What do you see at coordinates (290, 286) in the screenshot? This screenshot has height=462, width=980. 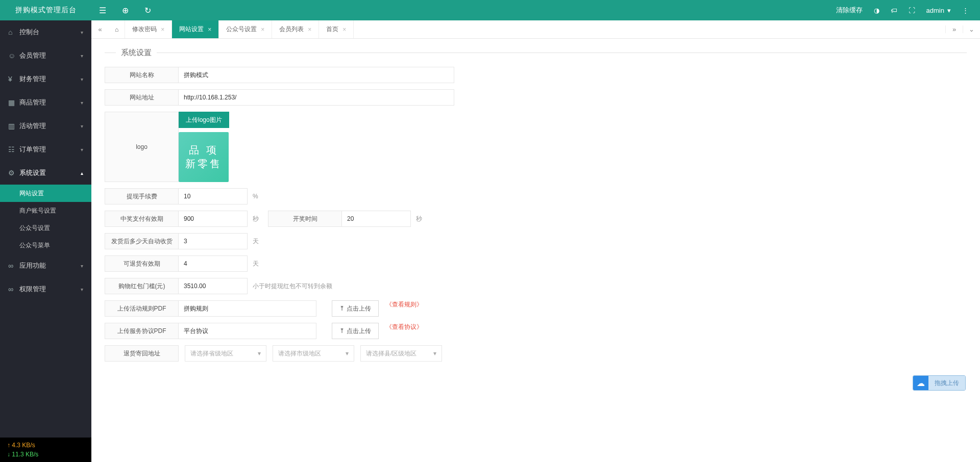 I see `hint-red-threshold: 小于时提现红包不可转到余额` at bounding box center [290, 286].